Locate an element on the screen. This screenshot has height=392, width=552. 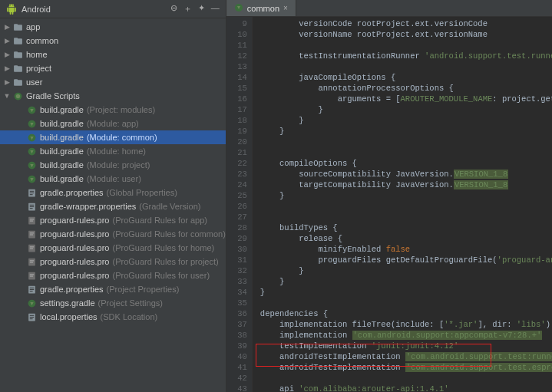
chevron-icon: ▼ is located at coordinates (7, 96).